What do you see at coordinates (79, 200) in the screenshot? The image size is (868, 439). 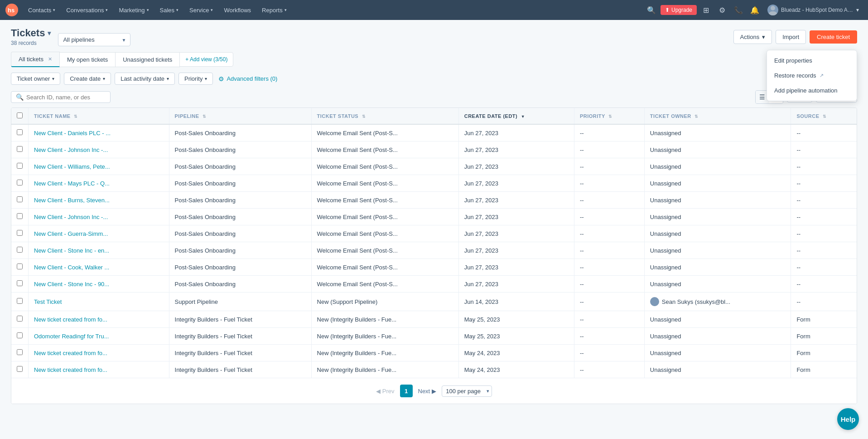 I see `ticket-name-link: New Client - Burns, Steven...` at bounding box center [79, 200].